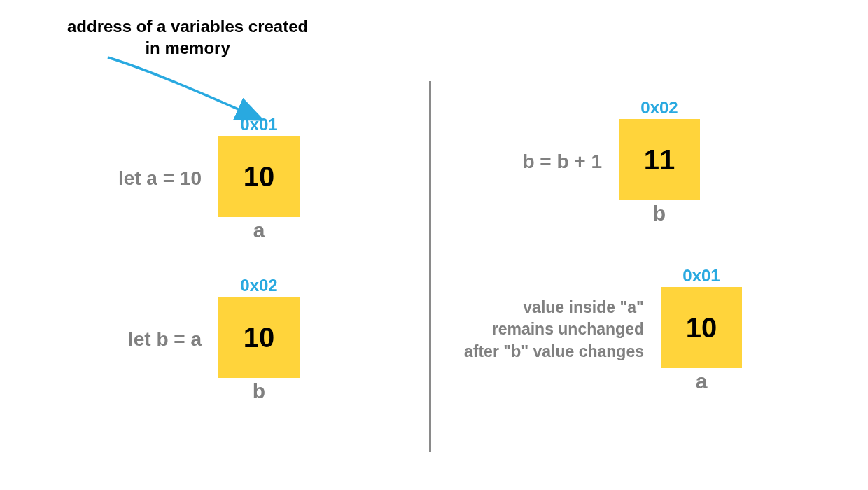 This screenshot has width=868, height=490. I want to click on explanation-a-unchanged: value inside "a" remains unchanged after…, so click(546, 329).